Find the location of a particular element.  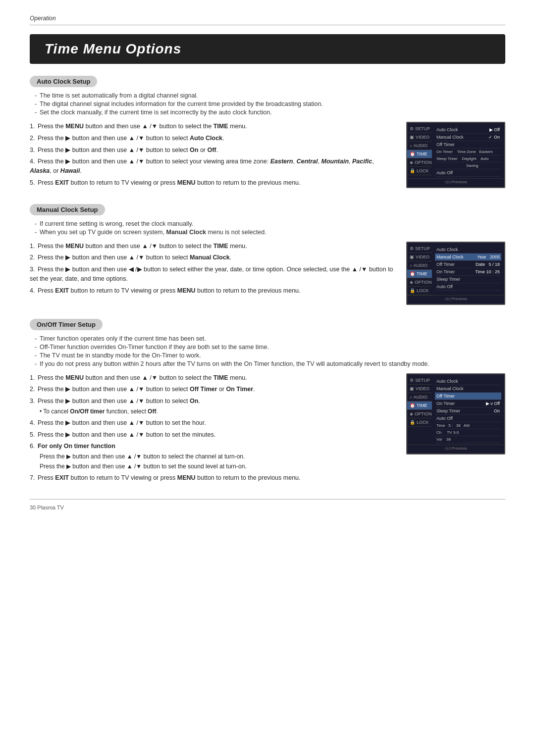

sidebar-option-3: ◈ OPTION is located at coordinates (420, 414).